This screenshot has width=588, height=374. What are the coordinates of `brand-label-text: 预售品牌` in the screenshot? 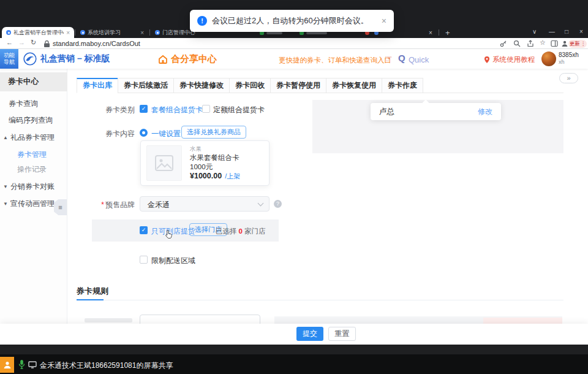 It's located at (120, 205).